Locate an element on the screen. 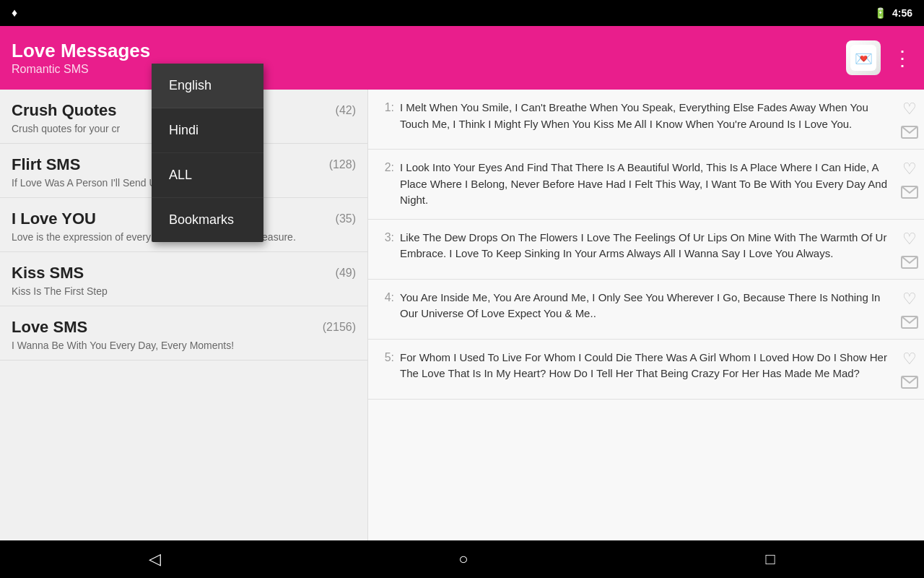 This screenshot has height=578, width=924. app-title: Love Messages is located at coordinates (429, 51).